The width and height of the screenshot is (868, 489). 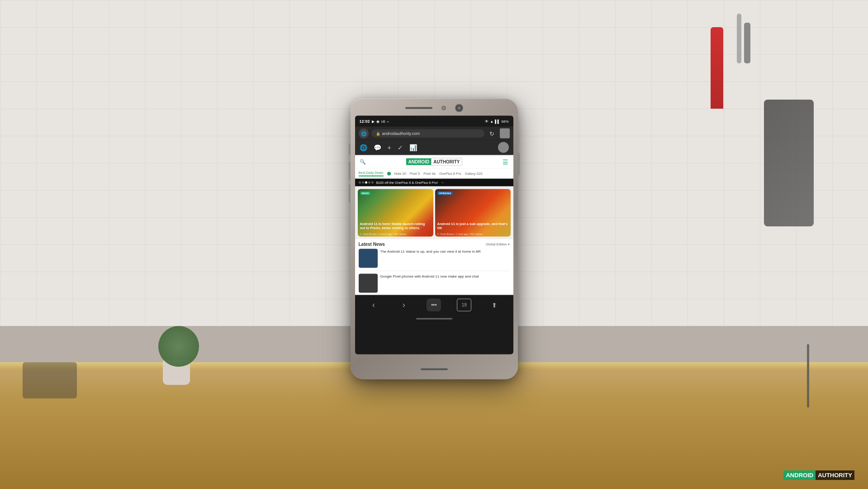 What do you see at coordinates (434, 162) in the screenshot?
I see `site-header: 🔍 ANDROID AUTHORITY ☰` at bounding box center [434, 162].